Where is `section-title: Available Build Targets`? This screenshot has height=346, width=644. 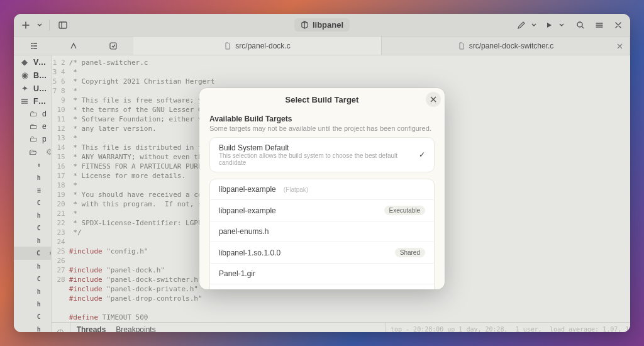
section-title: Available Build Targets is located at coordinates (322, 119).